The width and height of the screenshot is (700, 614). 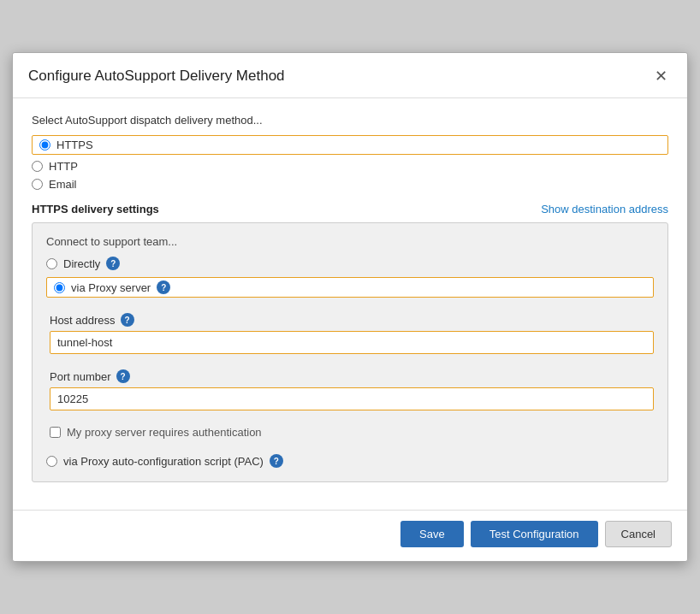 What do you see at coordinates (51, 462) in the screenshot?
I see `radio-pac` at bounding box center [51, 462].